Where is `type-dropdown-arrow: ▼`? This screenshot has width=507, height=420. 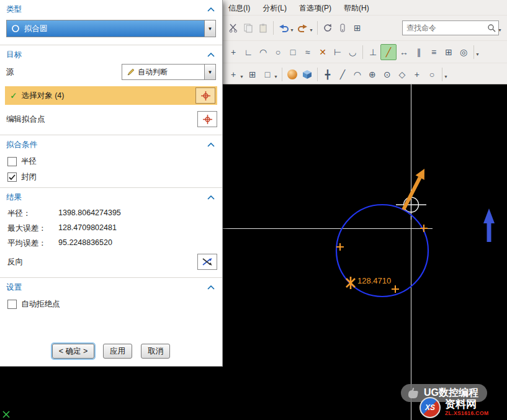
type-dropdown-arrow: ▼ is located at coordinates (210, 29).